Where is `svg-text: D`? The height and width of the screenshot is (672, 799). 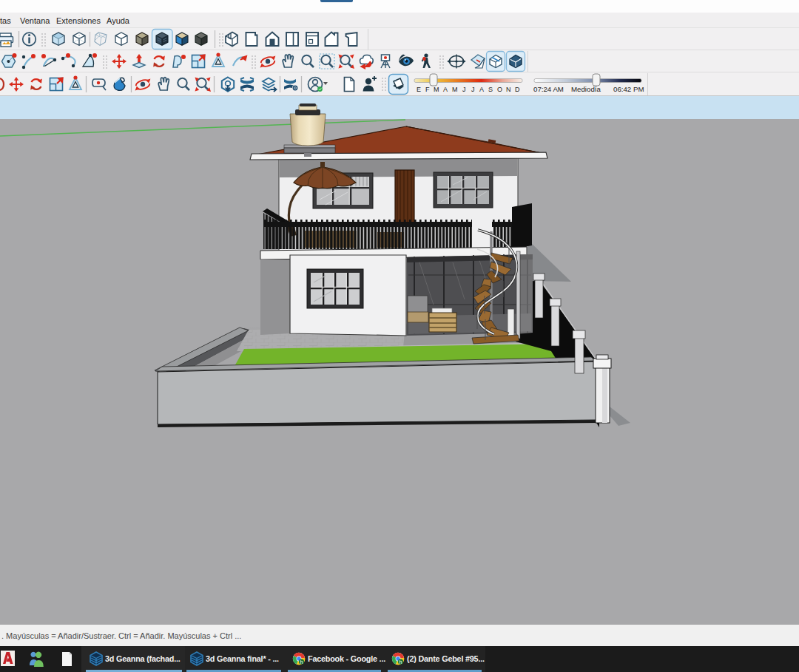 svg-text: D is located at coordinates (518, 89).